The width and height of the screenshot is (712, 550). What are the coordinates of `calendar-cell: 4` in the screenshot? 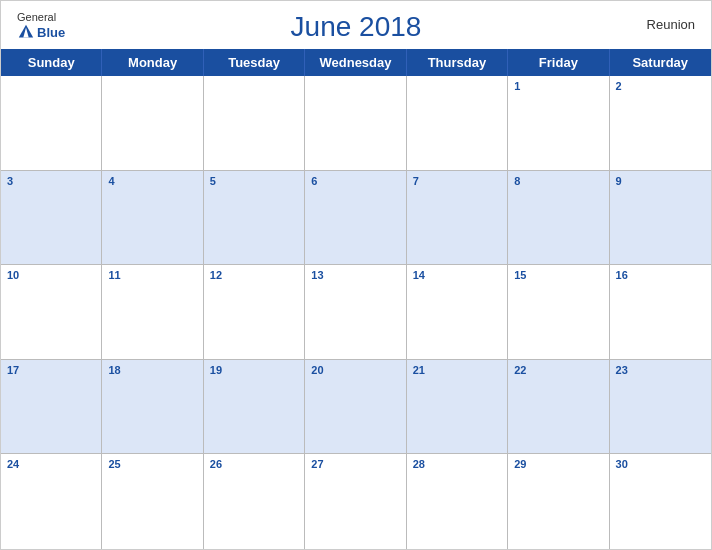 It's located at (152, 218).